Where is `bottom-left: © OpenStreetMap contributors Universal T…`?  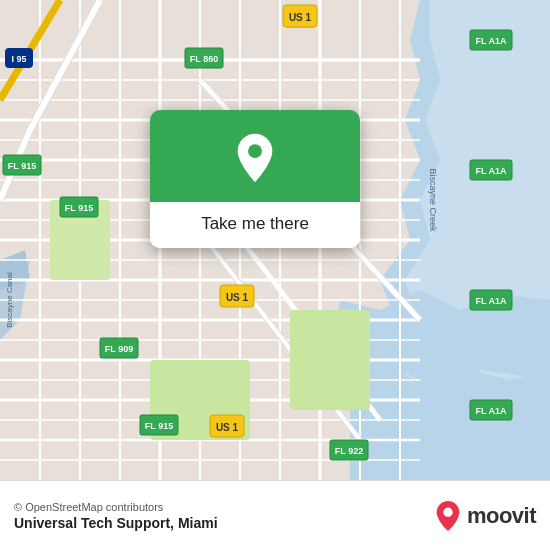
bottom-left: © OpenStreetMap contributors Universal T… is located at coordinates (116, 516).